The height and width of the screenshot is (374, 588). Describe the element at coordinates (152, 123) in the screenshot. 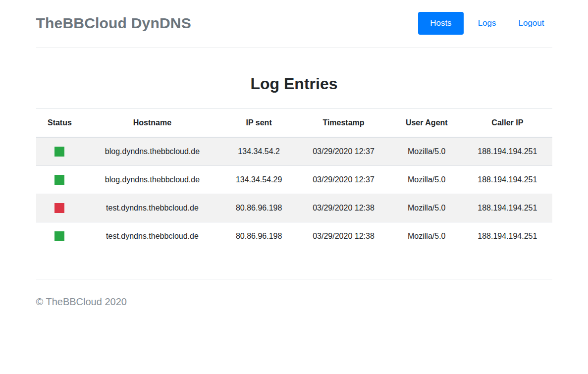

I see `column-header-hostname: Hostname` at that location.